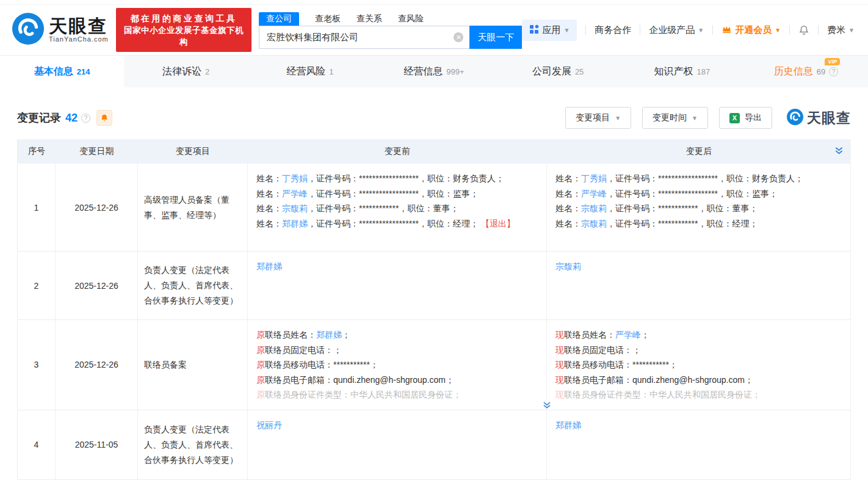 The width and height of the screenshot is (868, 480). Describe the element at coordinates (795, 118) in the screenshot. I see `tianyancha-watermark-icon` at that location.